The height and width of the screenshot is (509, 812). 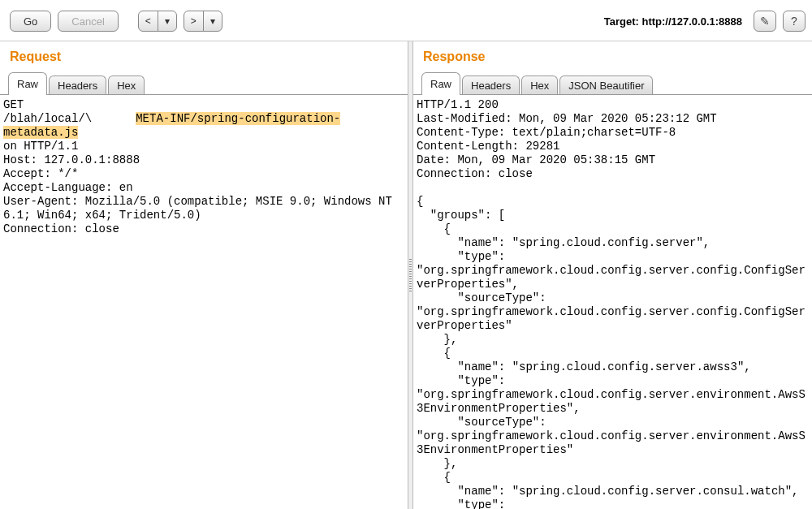 What do you see at coordinates (204, 84) in the screenshot?
I see `request-tabs: Raw Headers Hex` at bounding box center [204, 84].